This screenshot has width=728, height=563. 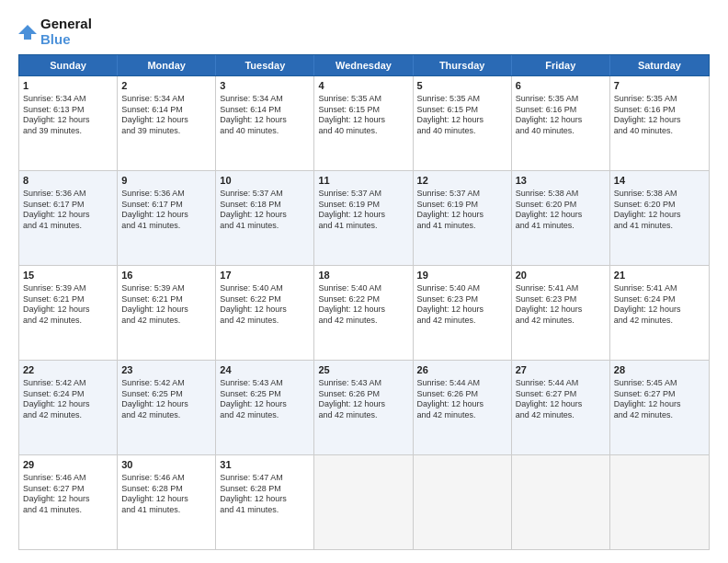 I want to click on cell-line: Sunset: 6:14 PM, so click(x=265, y=110).